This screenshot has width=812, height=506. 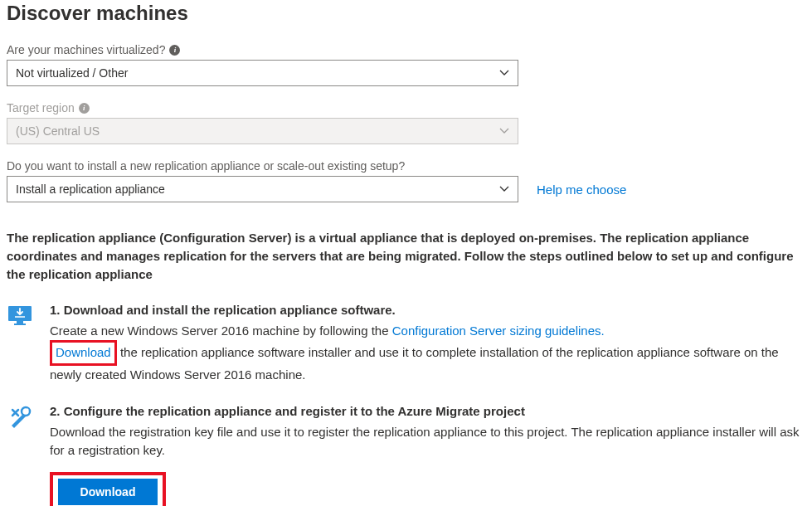 What do you see at coordinates (262, 189) in the screenshot?
I see `install-select: Install a replication appliance` at bounding box center [262, 189].